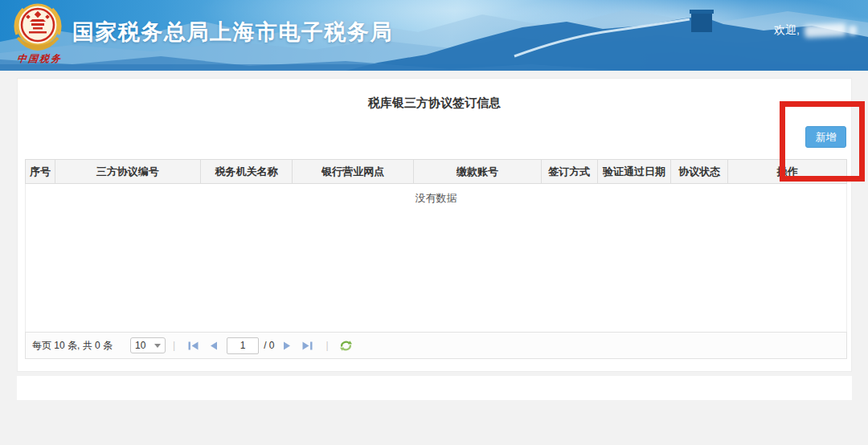 This screenshot has height=445, width=868. What do you see at coordinates (434, 388) in the screenshot?
I see `footer-strip` at bounding box center [434, 388].